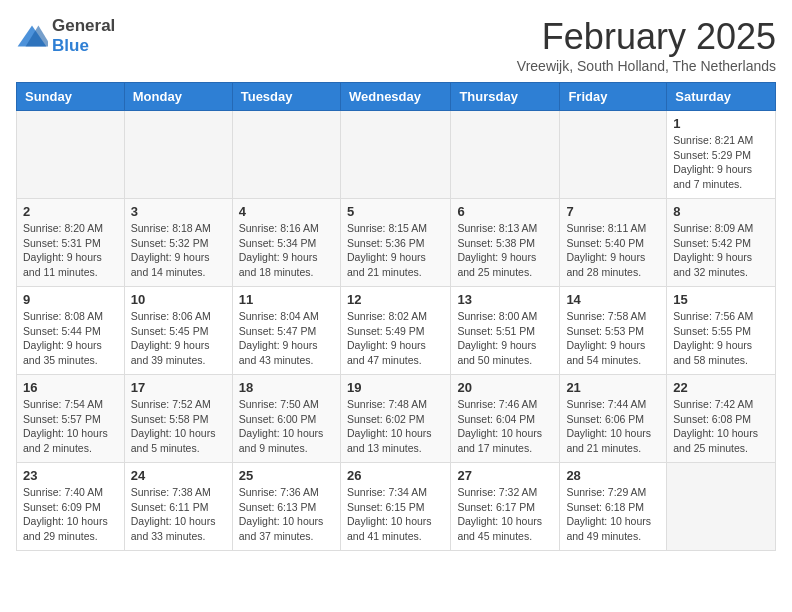 This screenshot has width=792, height=612. Describe the element at coordinates (71, 419) in the screenshot. I see `day-cell: 16Sunrise: 7:54 AM Sunset: 5:57 PM Dayli…` at that location.